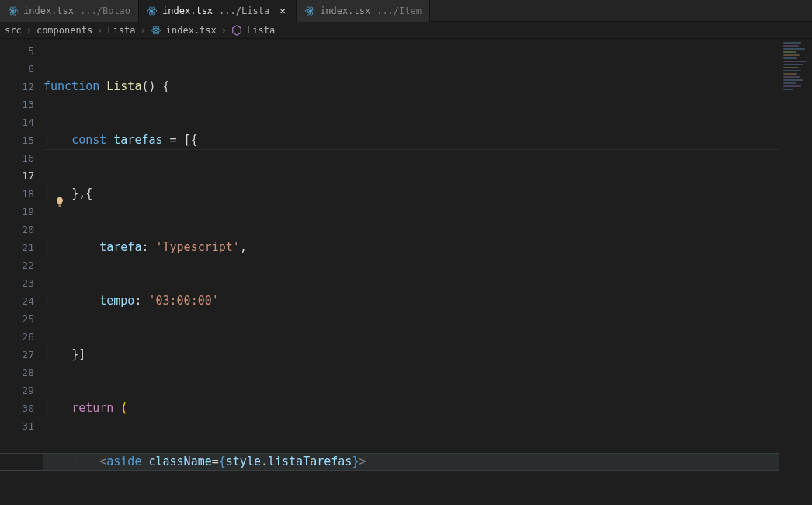 The width and height of the screenshot is (812, 505). I want to click on code-line: function Lista() {, so click(428, 87).